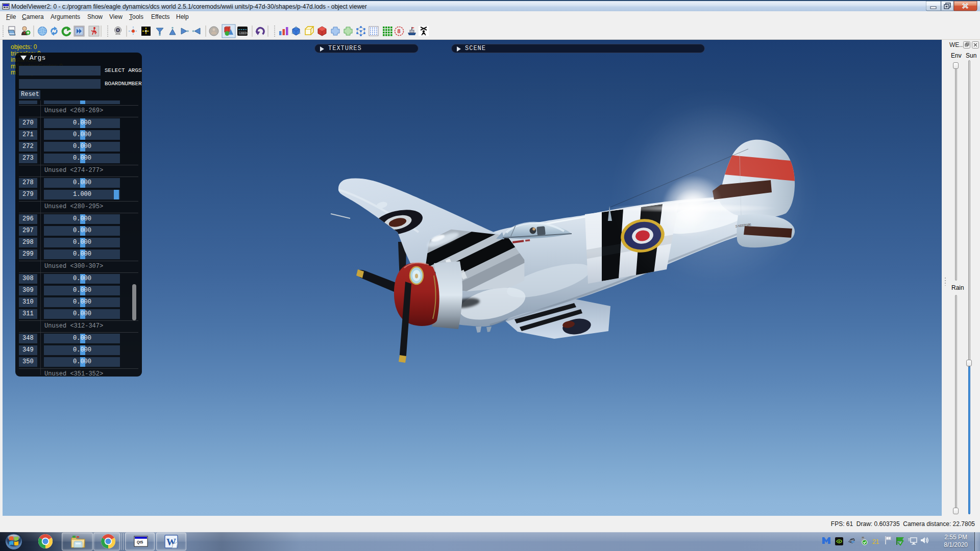 The image size is (980, 551). What do you see at coordinates (244, 34) in the screenshot?
I see `svg-text: LODDIST` at bounding box center [244, 34].